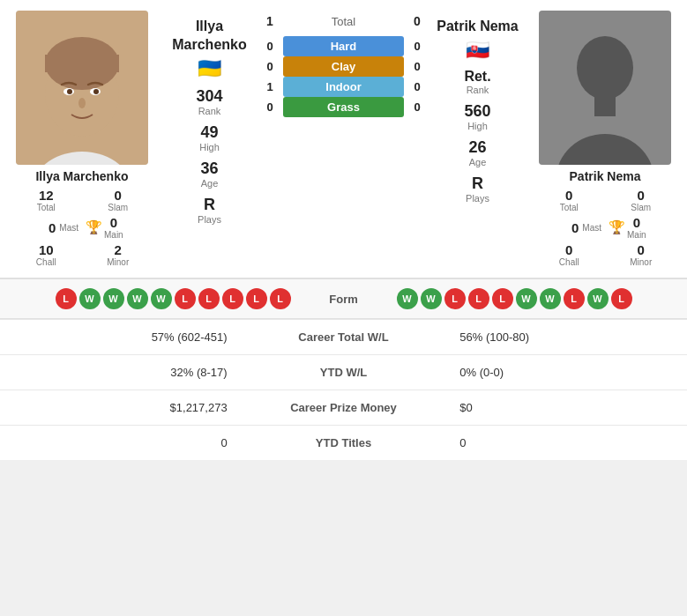  Describe the element at coordinates (344, 108) in the screenshot. I see `surface-btn-grass: Grass` at that location.